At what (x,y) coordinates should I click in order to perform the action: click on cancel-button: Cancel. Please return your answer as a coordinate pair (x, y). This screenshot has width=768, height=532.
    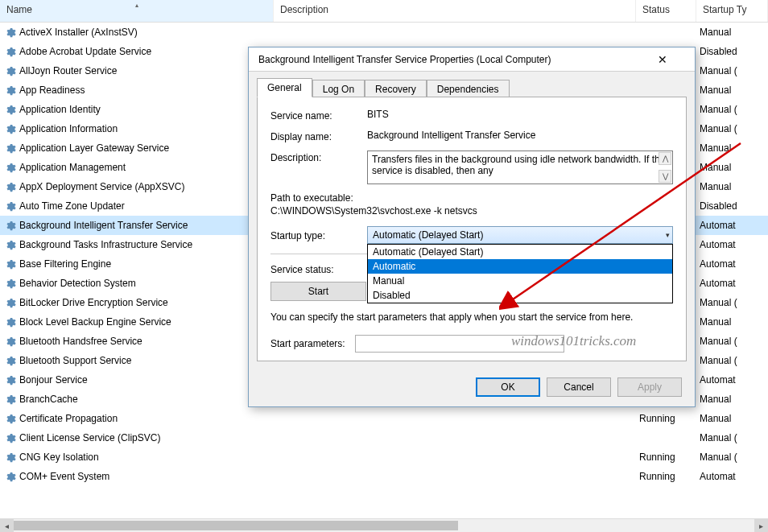
    Looking at the image, I should click on (579, 387).